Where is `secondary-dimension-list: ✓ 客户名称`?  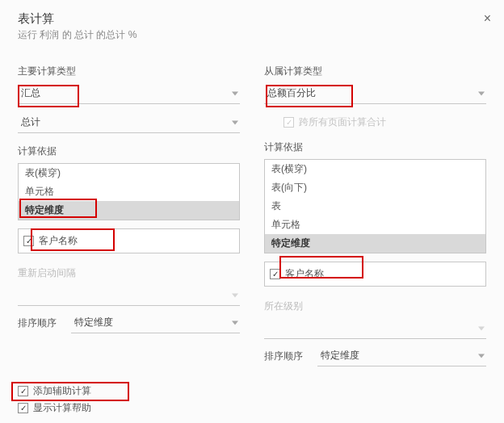 secondary-dimension-list: ✓ 客户名称 is located at coordinates (375, 274).